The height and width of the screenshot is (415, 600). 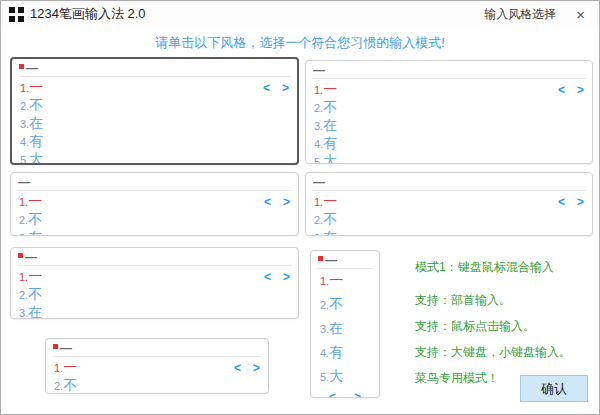 What do you see at coordinates (520, 14) in the screenshot?
I see `style-select-label: 输入风格选择` at bounding box center [520, 14].